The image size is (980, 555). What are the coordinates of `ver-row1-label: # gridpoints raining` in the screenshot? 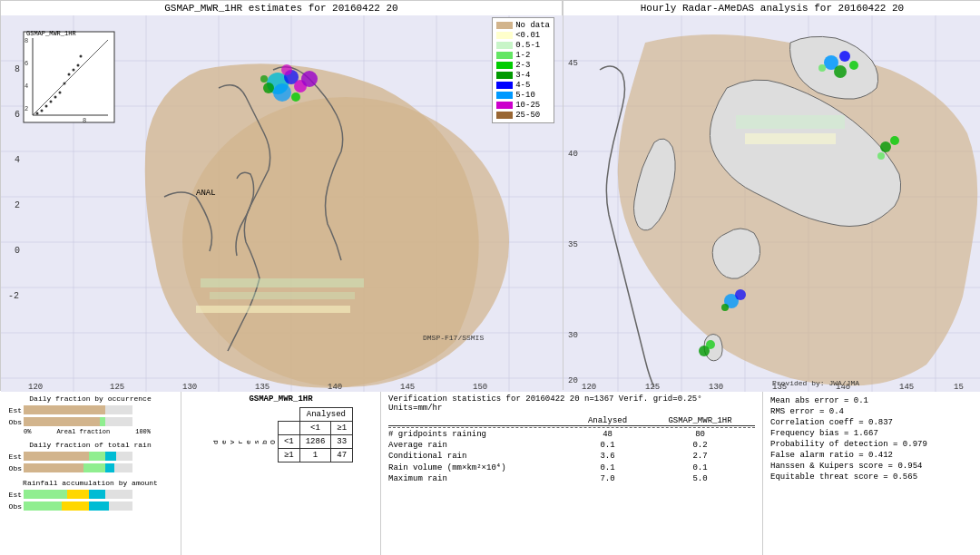 It's located at (479, 434).